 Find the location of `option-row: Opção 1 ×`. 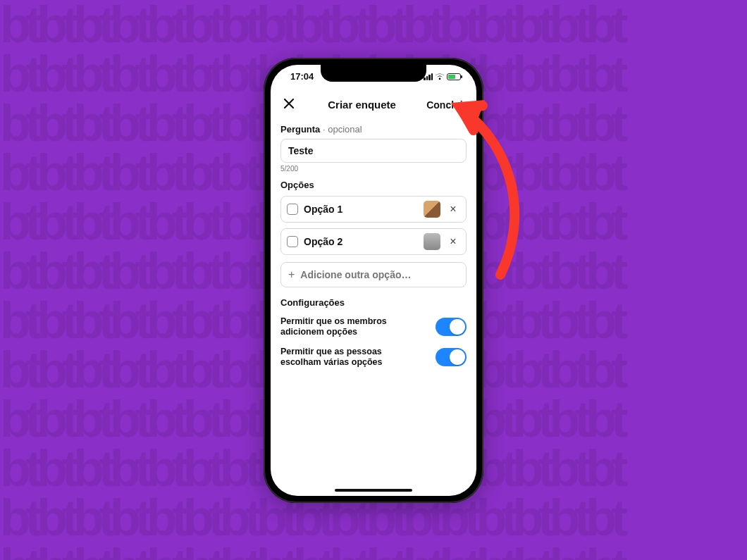

option-row: Opção 1 × is located at coordinates (374, 209).